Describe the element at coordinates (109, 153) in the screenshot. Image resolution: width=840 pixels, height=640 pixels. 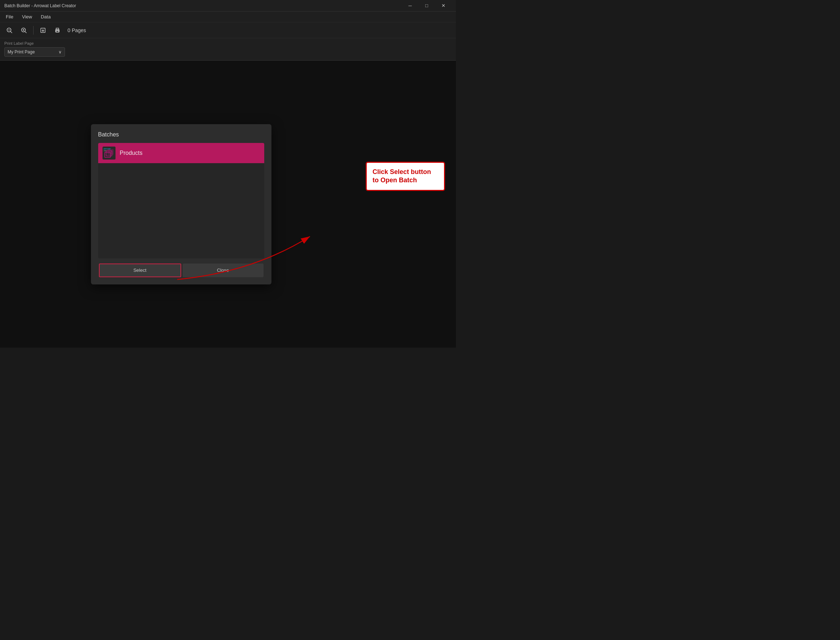
I see `batch-icon: ARROWAT LABEL` at that location.